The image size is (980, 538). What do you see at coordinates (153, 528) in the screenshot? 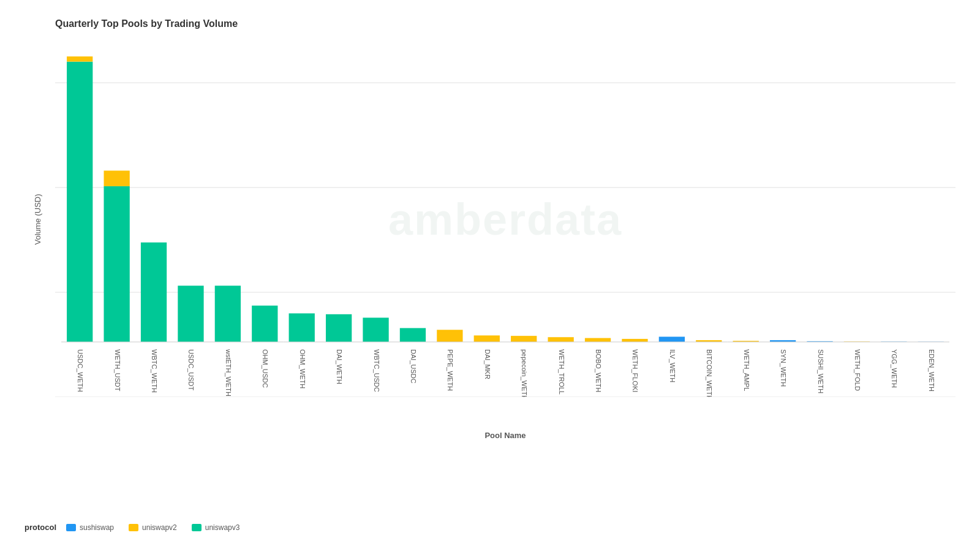
I see `legend-item-uniswapv2: uniswapv2` at bounding box center [153, 528].